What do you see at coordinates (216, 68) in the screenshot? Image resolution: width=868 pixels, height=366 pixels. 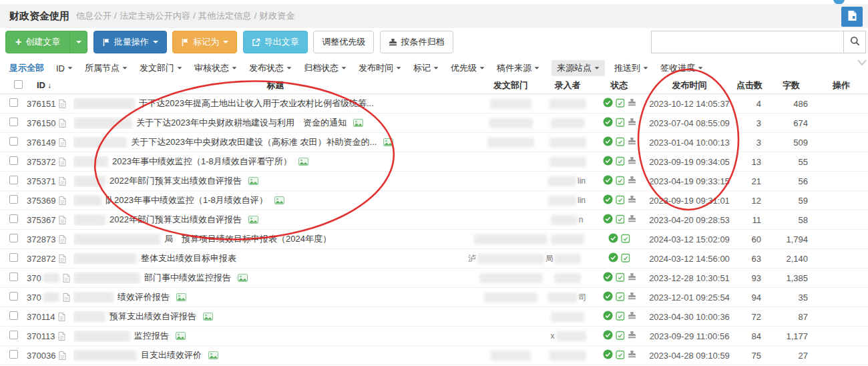 I see `filter-审核状态: 审核状态` at bounding box center [216, 68].